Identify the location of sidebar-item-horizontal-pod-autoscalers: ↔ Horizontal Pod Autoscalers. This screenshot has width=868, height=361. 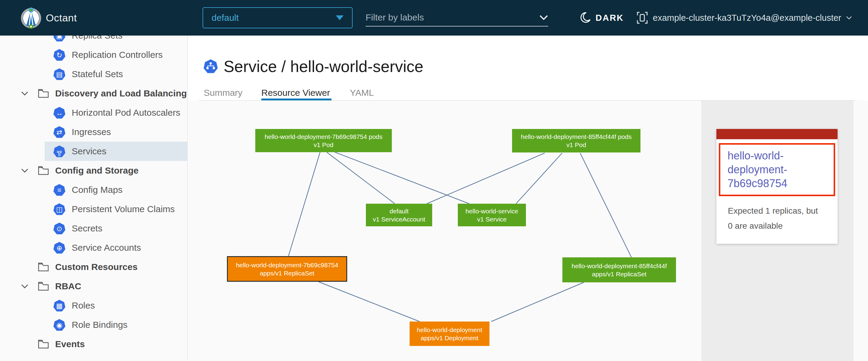
(94, 112).